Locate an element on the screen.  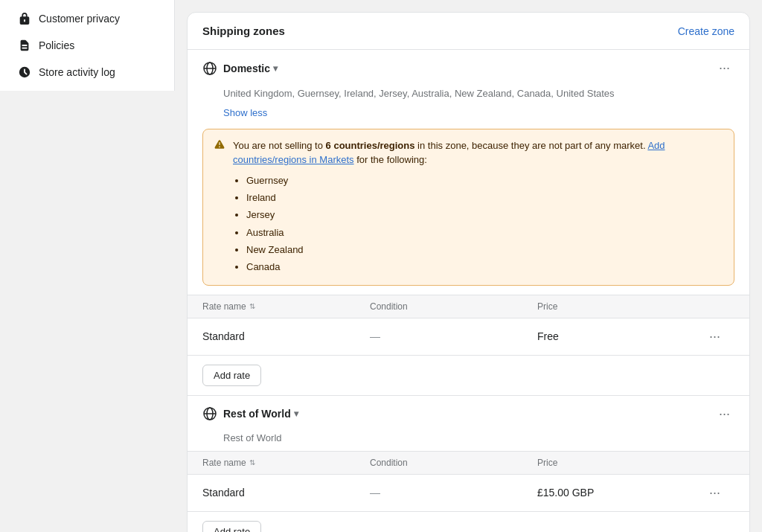
zone-row-name: Rest of World ▾ is located at coordinates (260, 414).